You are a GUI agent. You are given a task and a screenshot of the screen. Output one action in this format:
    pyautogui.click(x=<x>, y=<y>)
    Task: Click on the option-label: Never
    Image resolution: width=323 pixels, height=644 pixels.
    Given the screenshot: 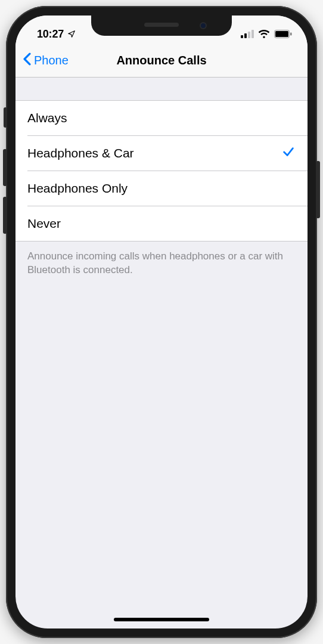 What is the action you would take?
    pyautogui.click(x=44, y=224)
    